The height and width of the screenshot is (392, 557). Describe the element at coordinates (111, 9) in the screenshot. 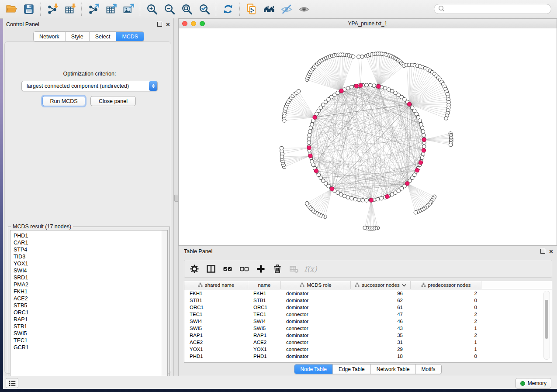

I see `export-table-icon` at that location.